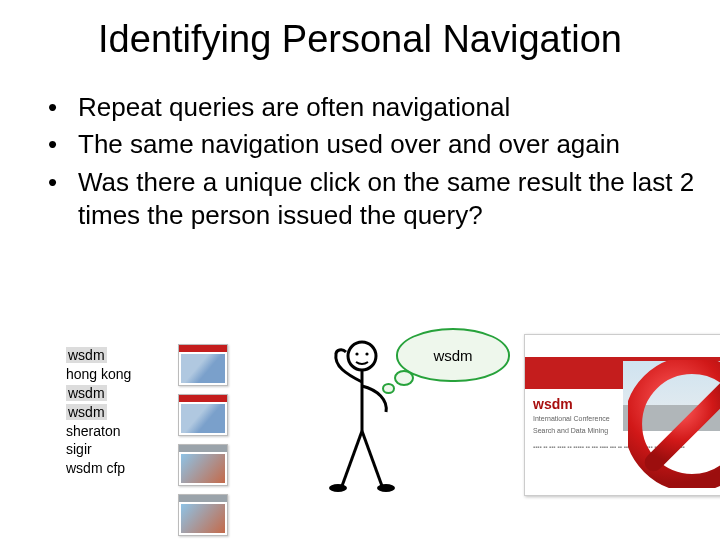 The height and width of the screenshot is (540, 720). Describe the element at coordinates (622, 414) in the screenshot. I see `blocked-result: wsdm International Conference Search and…` at that location.